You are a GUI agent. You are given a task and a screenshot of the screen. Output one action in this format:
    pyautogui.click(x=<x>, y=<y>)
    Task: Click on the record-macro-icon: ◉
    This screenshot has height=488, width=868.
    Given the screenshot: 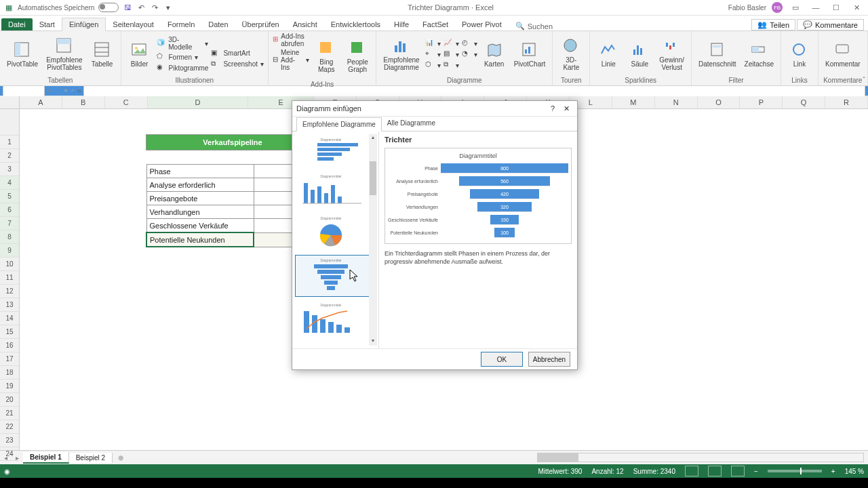 What is the action you would take?
    pyautogui.click(x=7, y=472)
    